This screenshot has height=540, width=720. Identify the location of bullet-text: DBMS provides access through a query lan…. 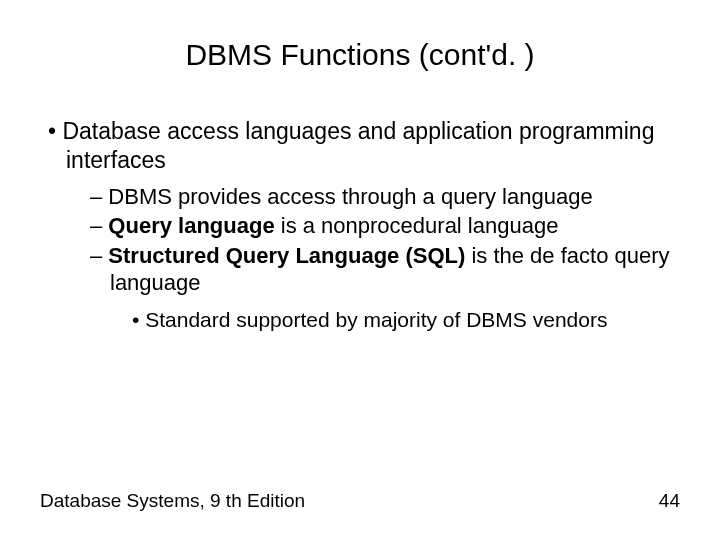
(350, 196).